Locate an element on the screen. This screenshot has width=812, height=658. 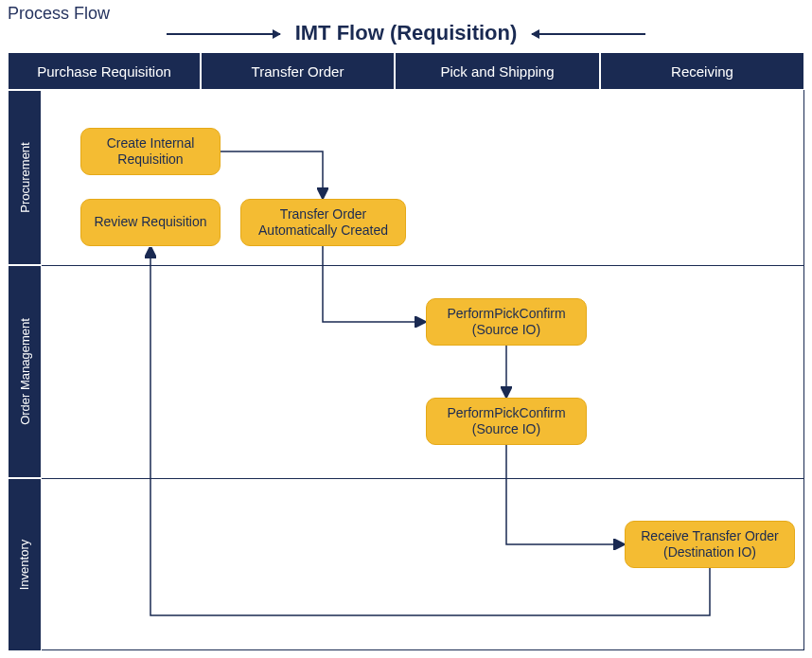
swimlane-label: Inventory is located at coordinates (25, 564).